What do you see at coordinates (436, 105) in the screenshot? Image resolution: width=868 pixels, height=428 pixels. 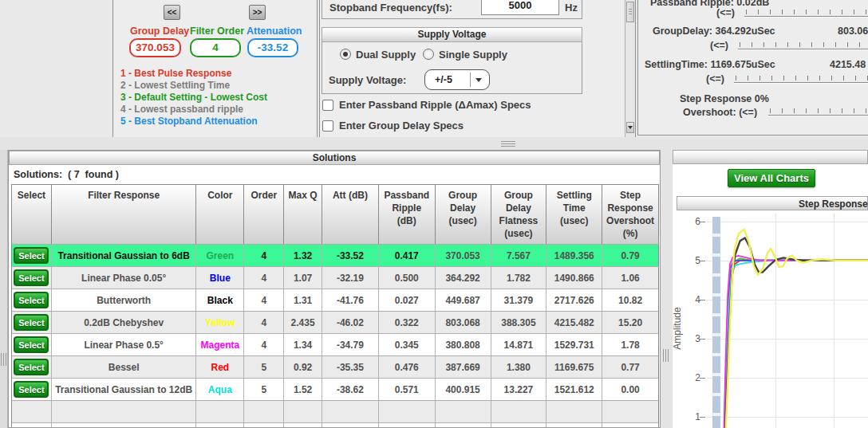 I see `passband-ripple-specs-label: Enter Passband Ripple (ΔAmax) Specs` at bounding box center [436, 105].